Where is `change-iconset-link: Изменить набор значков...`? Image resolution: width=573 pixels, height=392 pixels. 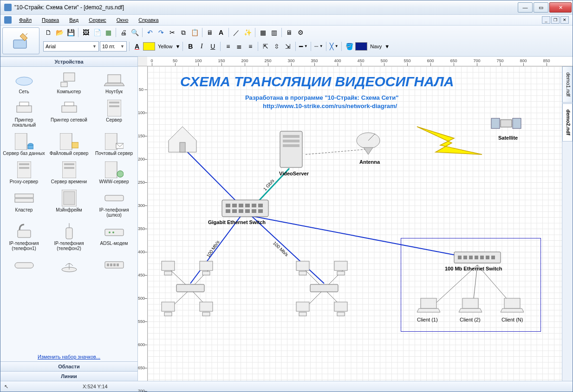
change-iconset-link: Изменить набор значков... is located at coordinates (69, 357).